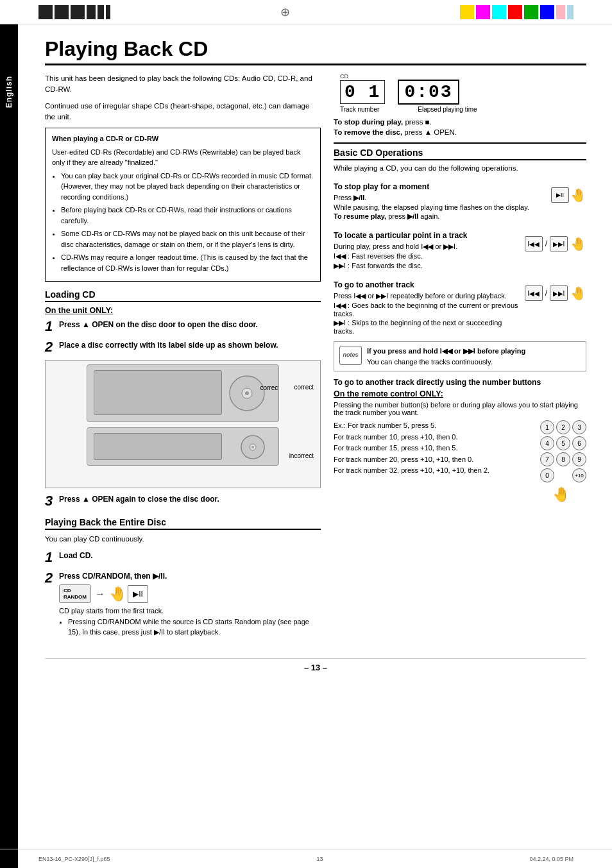  I want to click on remote-keypad: 1 2 3 4 5 6 7 8 9 0 +10, so click(563, 452).